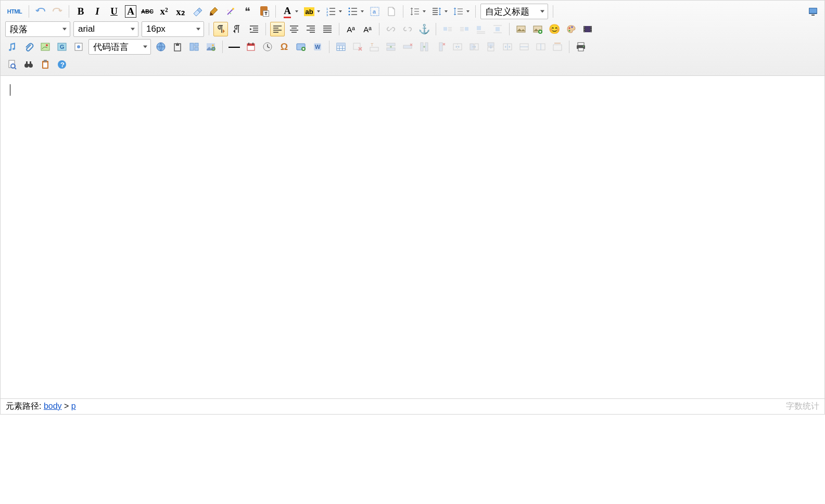 Image resolution: width=825 pixels, height=504 pixels. I want to click on path-body-link: body, so click(53, 406).